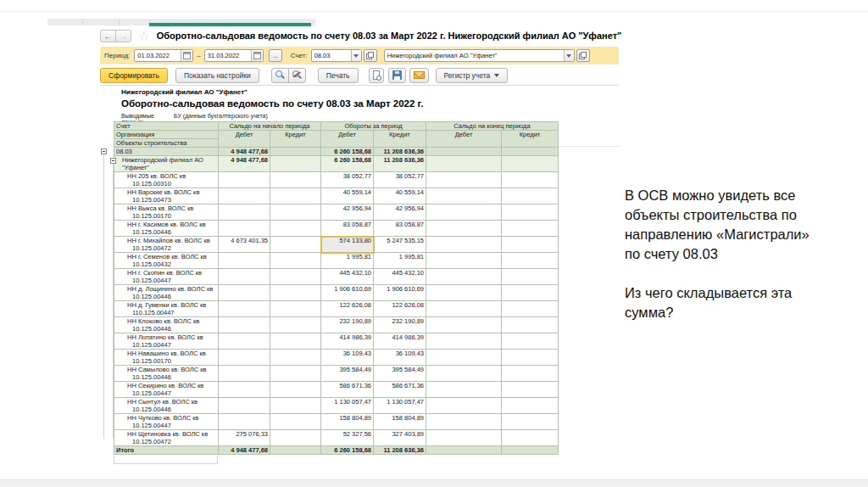 This screenshot has width=868, height=487. What do you see at coordinates (348, 244) in the screenshot?
I see `table-cell: 574 133,80` at bounding box center [348, 244].